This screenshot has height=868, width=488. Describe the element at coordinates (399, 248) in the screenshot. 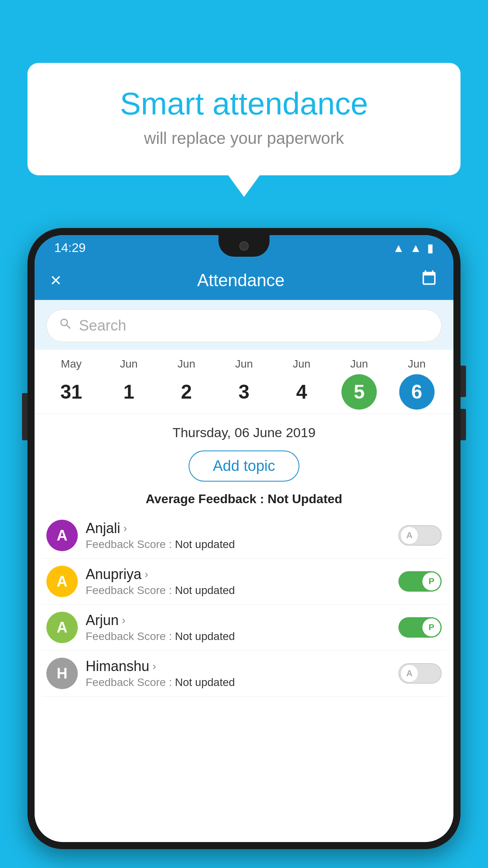

I see `wifi-icon: ▲` at that location.